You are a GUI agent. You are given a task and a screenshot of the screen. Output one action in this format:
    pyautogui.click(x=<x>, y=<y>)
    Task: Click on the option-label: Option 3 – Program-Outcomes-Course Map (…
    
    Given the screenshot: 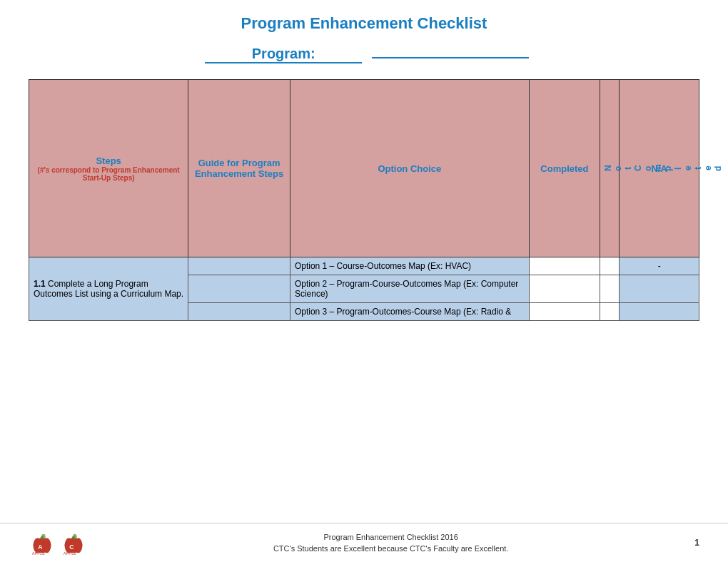 What is the action you would take?
    pyautogui.click(x=403, y=312)
    